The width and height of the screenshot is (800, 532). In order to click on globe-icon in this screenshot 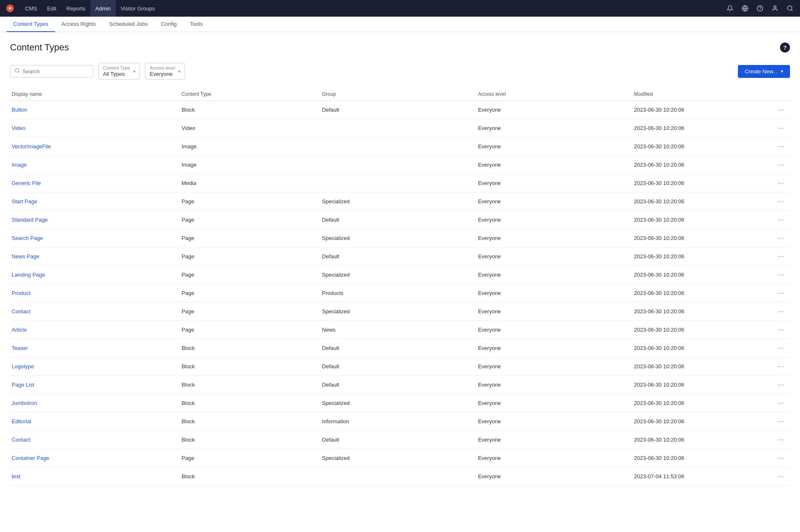, I will do `click(745, 8)`.